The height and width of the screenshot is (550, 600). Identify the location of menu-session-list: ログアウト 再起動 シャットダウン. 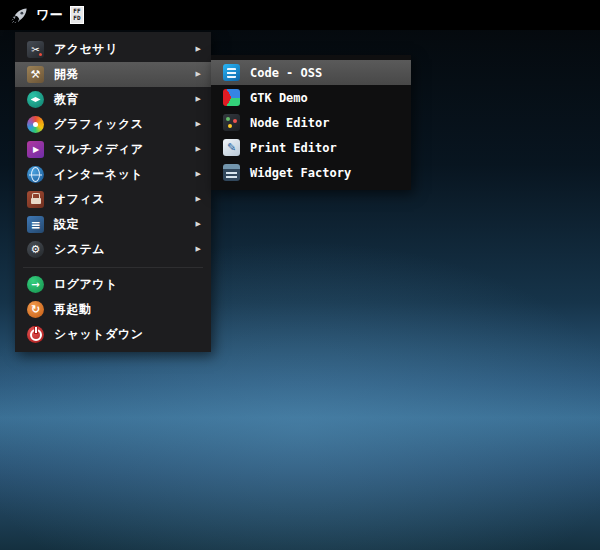
(113, 310).